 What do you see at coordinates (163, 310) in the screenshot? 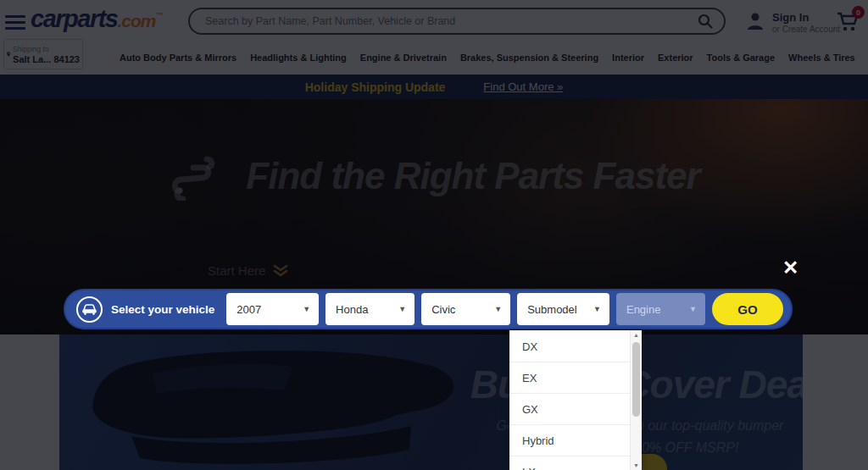
I see `selector-label: Select your vehicle` at bounding box center [163, 310].